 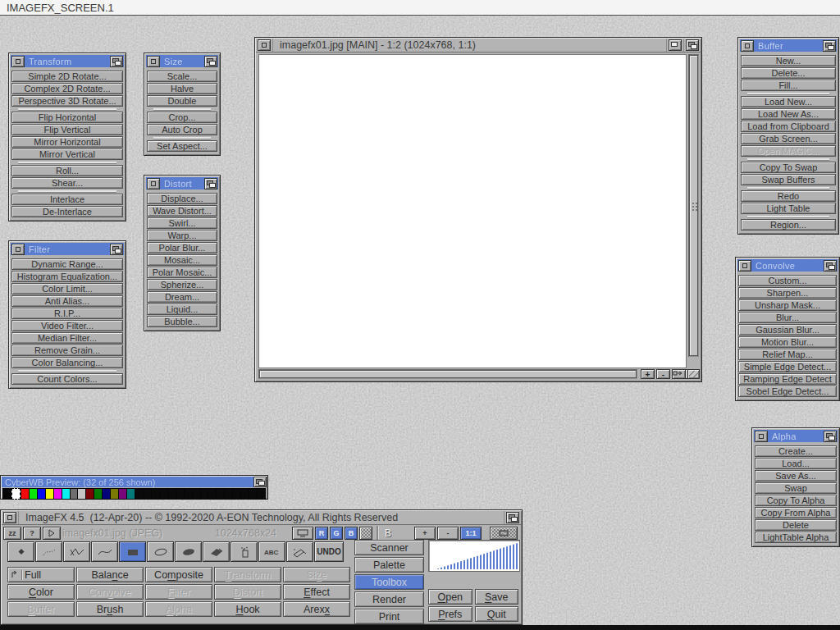 I want to click on page-button: Scanner, so click(x=389, y=548).